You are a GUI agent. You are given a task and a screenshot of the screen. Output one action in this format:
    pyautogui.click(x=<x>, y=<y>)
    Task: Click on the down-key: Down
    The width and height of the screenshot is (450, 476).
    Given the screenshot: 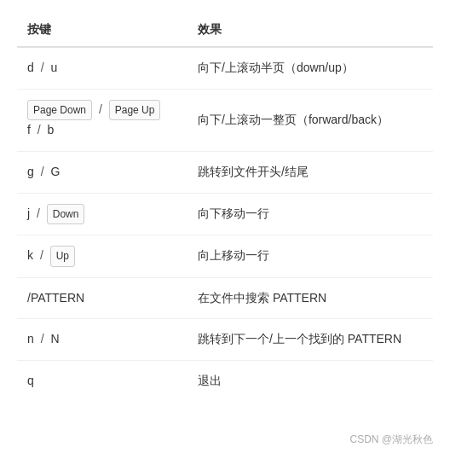 What is the action you would take?
    pyautogui.click(x=66, y=214)
    